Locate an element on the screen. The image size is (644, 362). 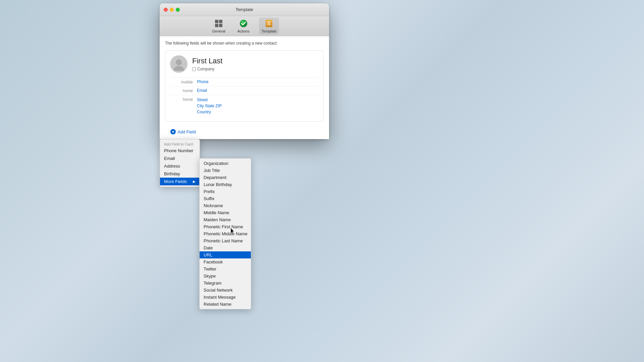
menu-item-related-name: Related Name is located at coordinates (225, 304).